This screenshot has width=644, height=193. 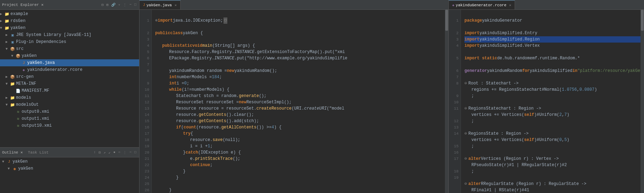 I want to click on tree-item-plugin: ▶ ▣ Plug-in Dependencies, so click(x=70, y=42).